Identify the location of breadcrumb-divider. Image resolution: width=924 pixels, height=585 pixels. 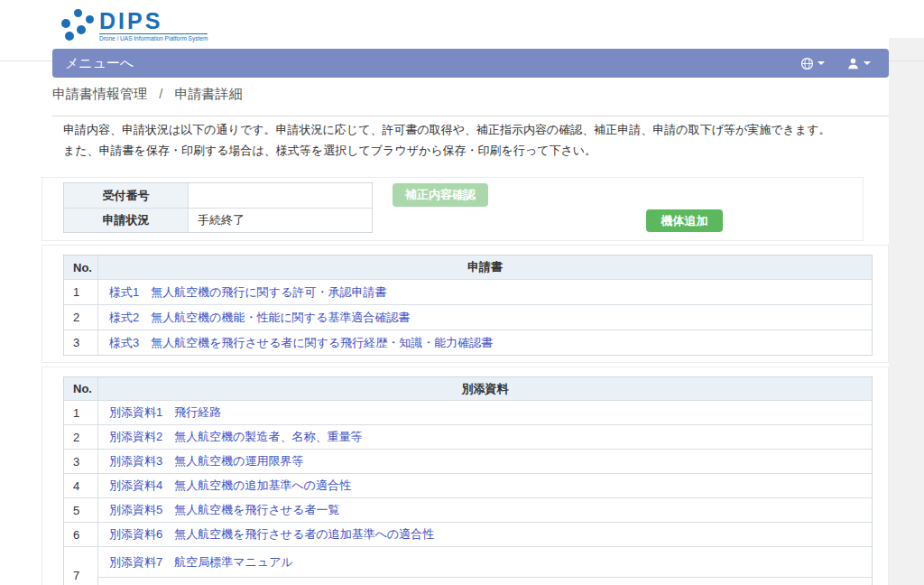
(471, 116).